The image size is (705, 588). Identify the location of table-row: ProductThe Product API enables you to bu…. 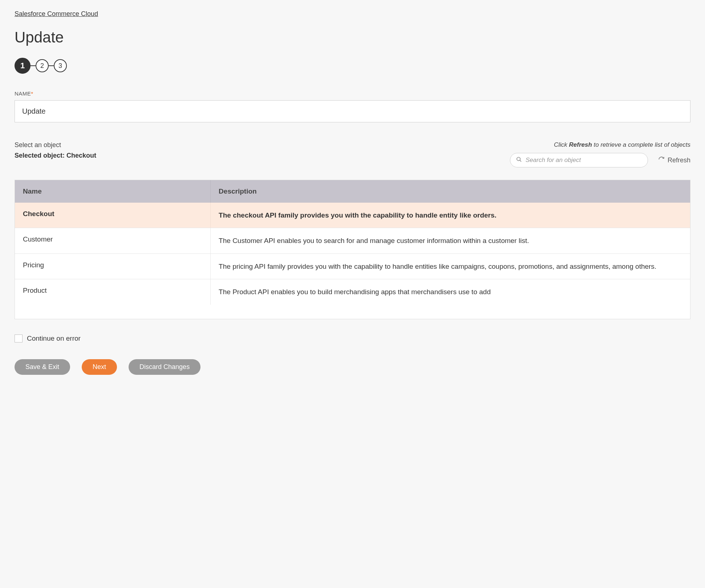
(352, 292).